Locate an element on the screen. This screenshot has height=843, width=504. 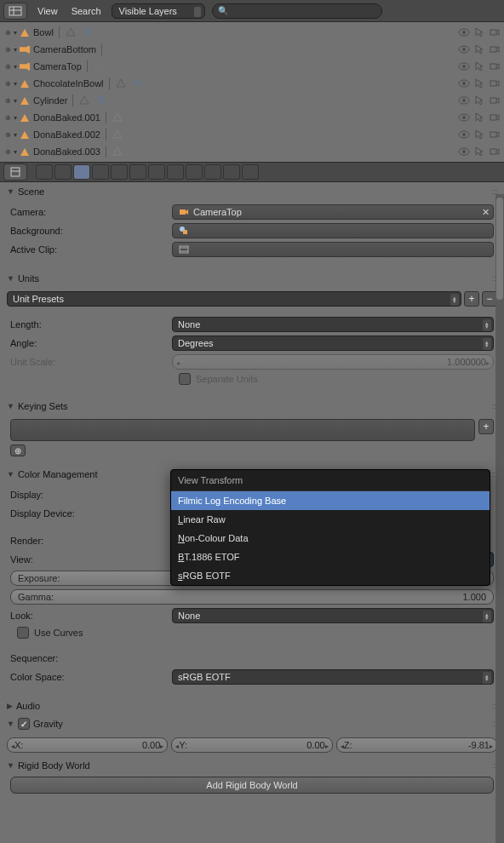
clear-icon: ✕ is located at coordinates (485, 213).